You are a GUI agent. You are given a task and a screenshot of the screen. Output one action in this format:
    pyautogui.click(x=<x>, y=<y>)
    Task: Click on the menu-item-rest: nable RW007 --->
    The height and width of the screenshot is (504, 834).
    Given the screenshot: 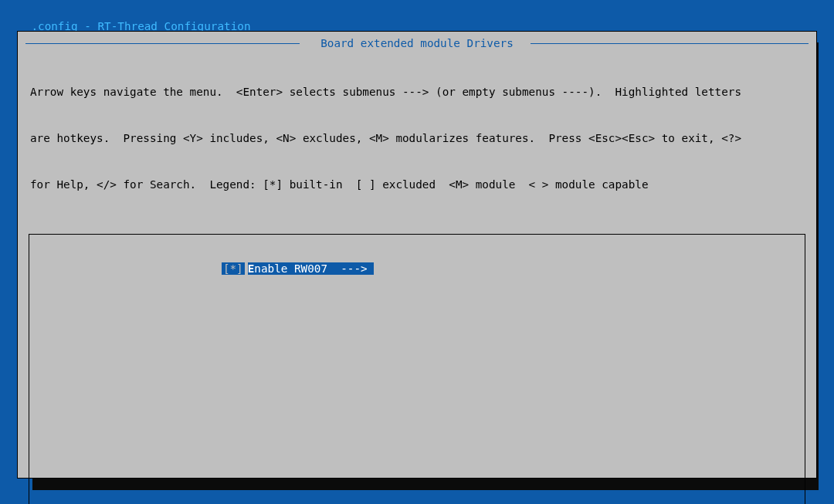 What is the action you would take?
    pyautogui.click(x=310, y=269)
    